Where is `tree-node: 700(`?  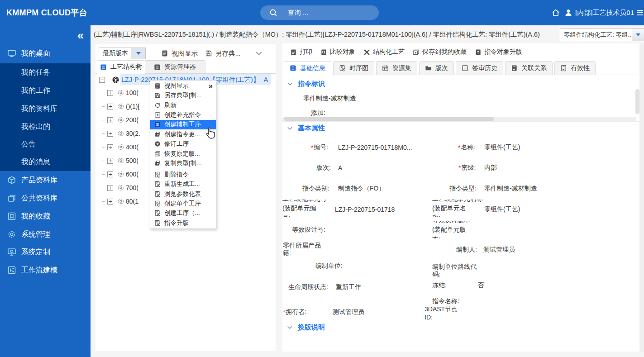 tree-node: 700( is located at coordinates (132, 188).